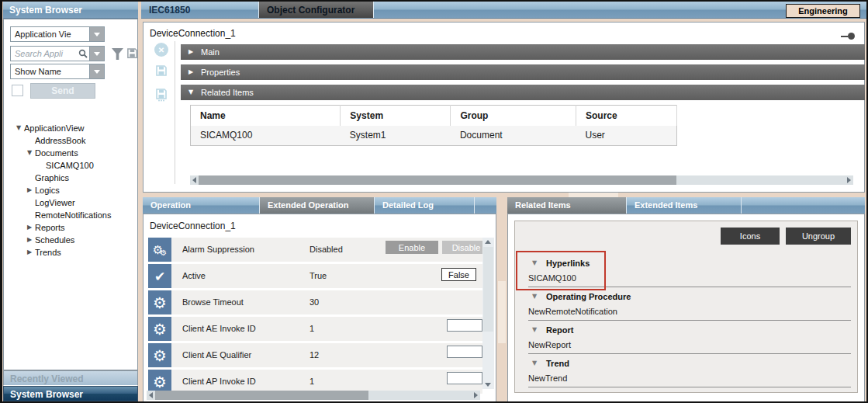 The image size is (868, 403). What do you see at coordinates (17, 90) in the screenshot?
I see `send-checkbox` at bounding box center [17, 90].